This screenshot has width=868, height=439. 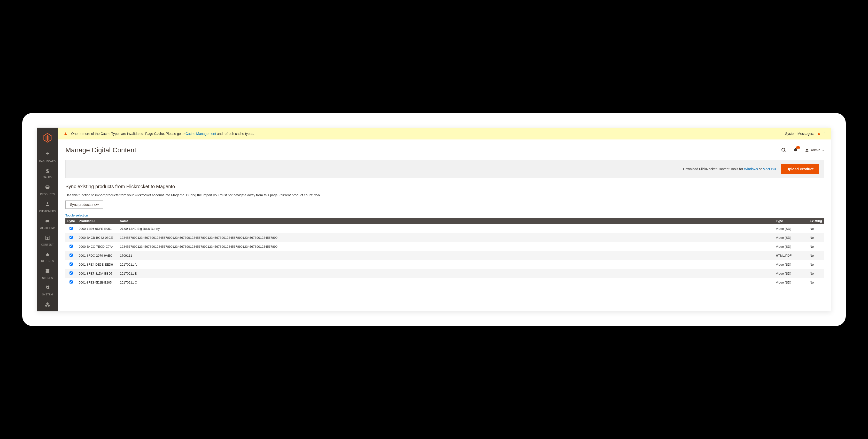 I want to click on products-table: Sync Product ID Name Type Existing 0000-…, so click(x=445, y=252).